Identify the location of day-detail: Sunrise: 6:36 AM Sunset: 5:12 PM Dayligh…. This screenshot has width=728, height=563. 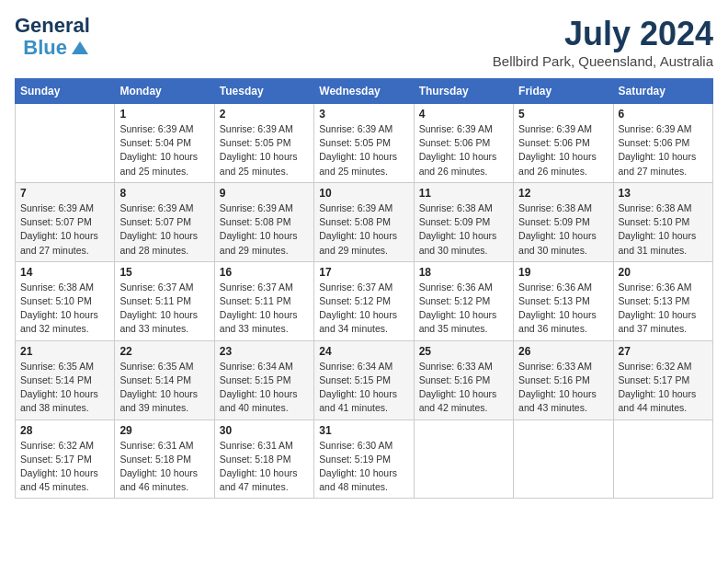
(463, 309).